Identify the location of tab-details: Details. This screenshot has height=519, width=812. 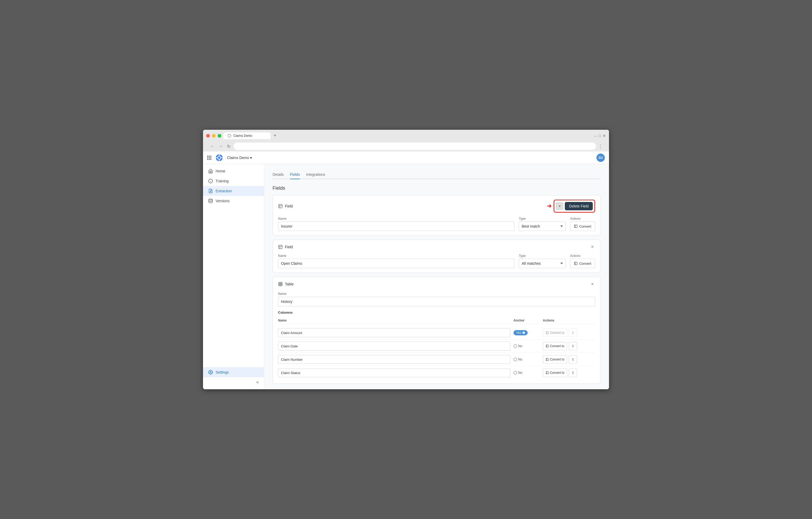
(278, 175).